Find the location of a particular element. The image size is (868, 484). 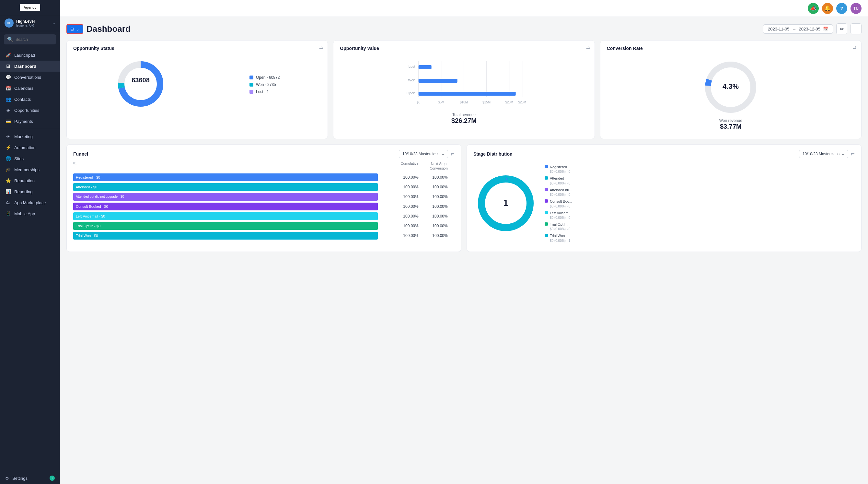

sidebar-item-launchpad: 🚀 Launchpad is located at coordinates (30, 55).